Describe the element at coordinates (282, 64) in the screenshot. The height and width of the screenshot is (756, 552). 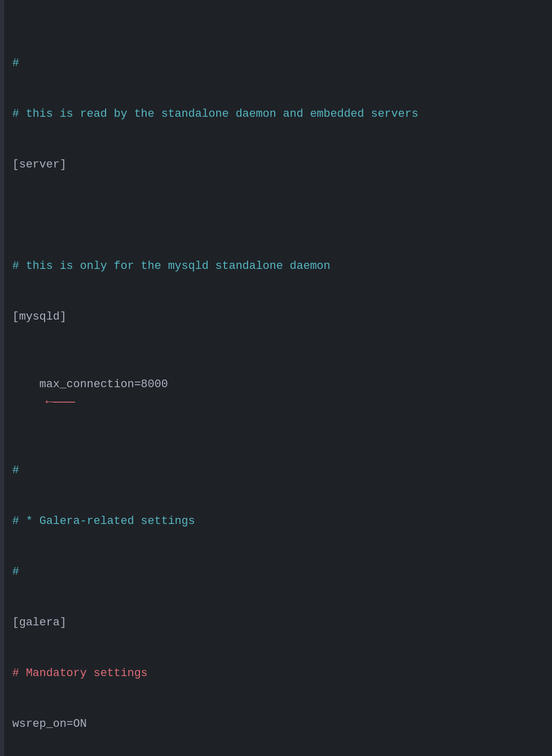
I see `line-hash1: #` at that location.